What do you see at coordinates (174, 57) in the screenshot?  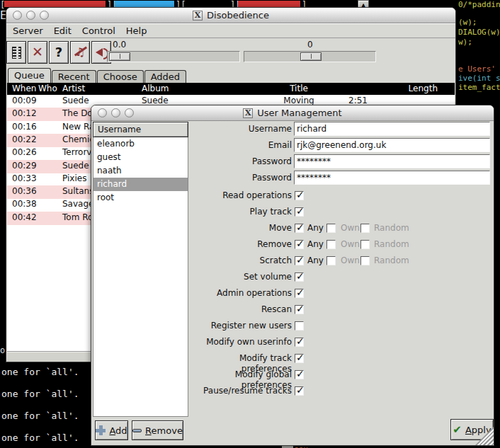 I see `playing-slider` at bounding box center [174, 57].